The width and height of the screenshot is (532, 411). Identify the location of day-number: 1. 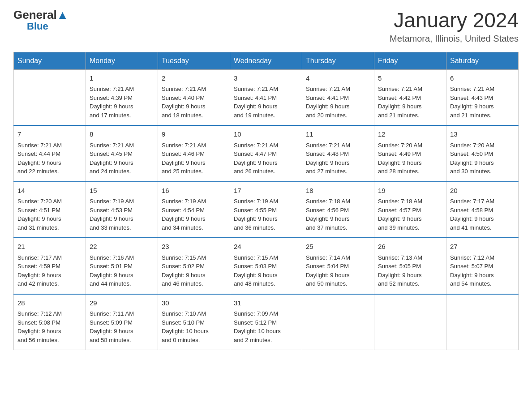
(122, 79).